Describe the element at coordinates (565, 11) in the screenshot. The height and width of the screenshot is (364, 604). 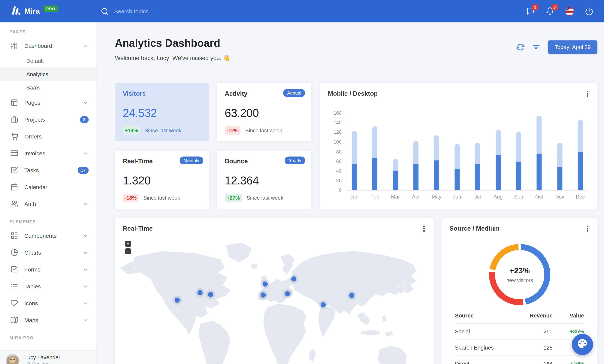
I see `navbar-actions: 3 7` at that location.